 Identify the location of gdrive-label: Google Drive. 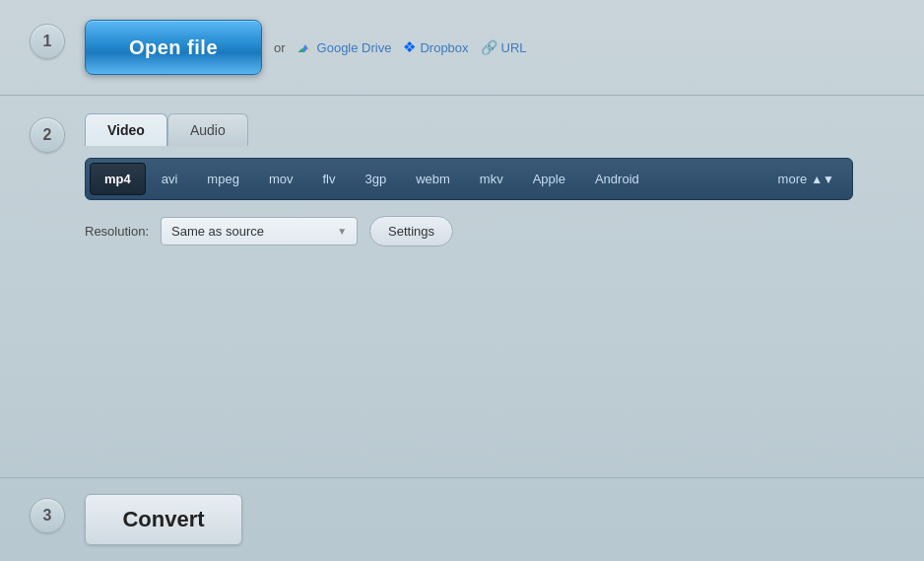
(355, 47).